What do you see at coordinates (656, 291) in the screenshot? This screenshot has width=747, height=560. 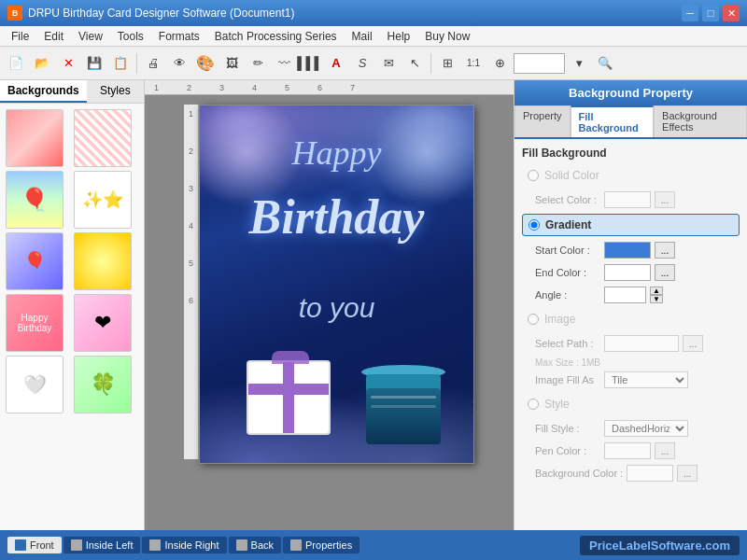 I see `angle-up: ▲` at bounding box center [656, 291].